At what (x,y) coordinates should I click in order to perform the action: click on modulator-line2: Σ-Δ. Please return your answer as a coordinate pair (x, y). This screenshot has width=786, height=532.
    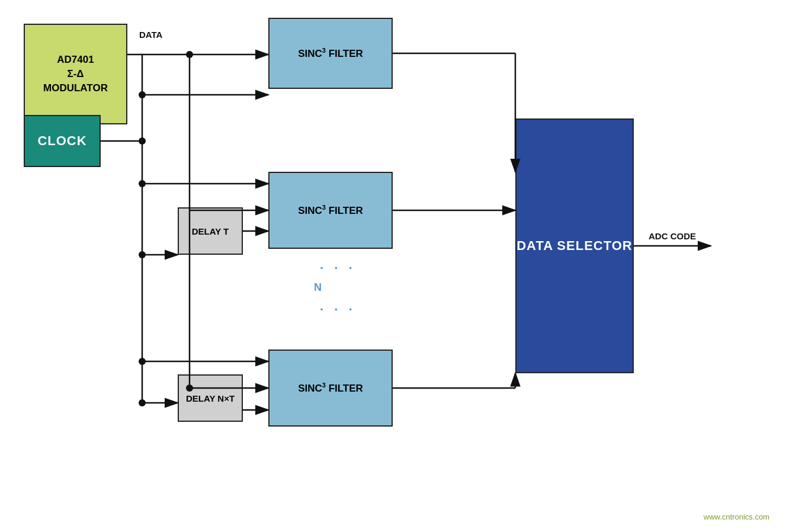
    Looking at the image, I should click on (76, 74).